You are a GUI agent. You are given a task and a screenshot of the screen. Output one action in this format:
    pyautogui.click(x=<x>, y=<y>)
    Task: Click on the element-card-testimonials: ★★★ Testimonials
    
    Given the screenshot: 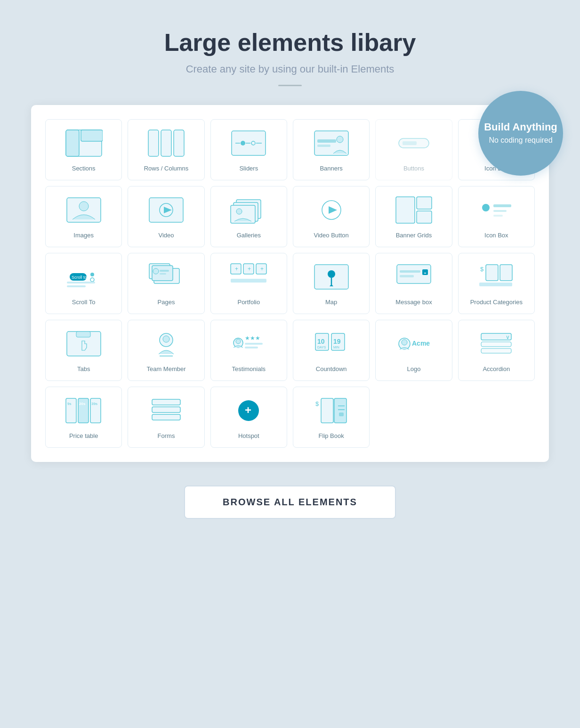 What is the action you would take?
    pyautogui.click(x=249, y=350)
    